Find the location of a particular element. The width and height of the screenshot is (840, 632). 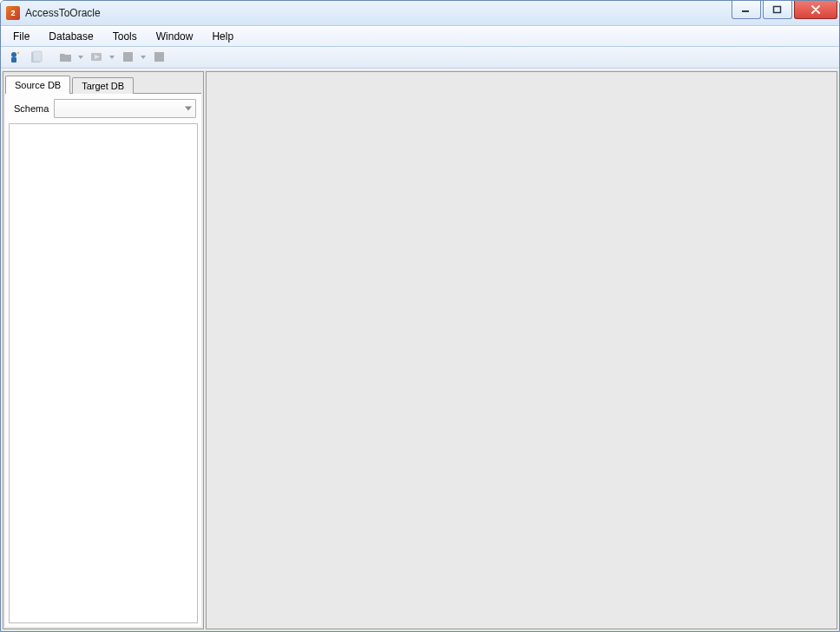

toolbar is located at coordinates (420, 57).